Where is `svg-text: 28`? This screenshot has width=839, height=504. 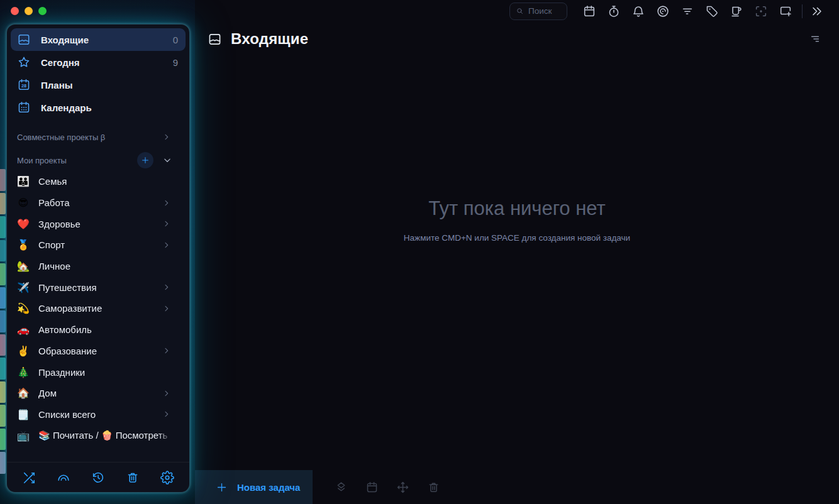
svg-text: 28 is located at coordinates (24, 85).